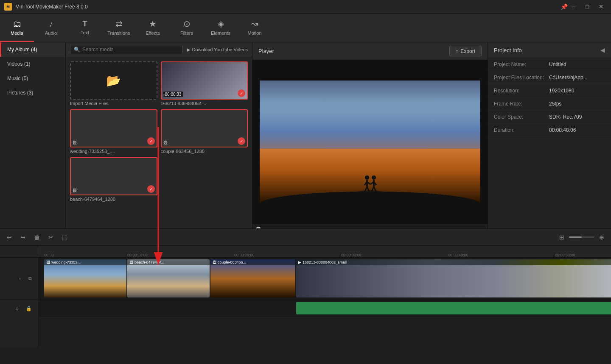 The width and height of the screenshot is (611, 364). I want to click on ruler-mark-10: 00:00:10:00, so click(137, 255).